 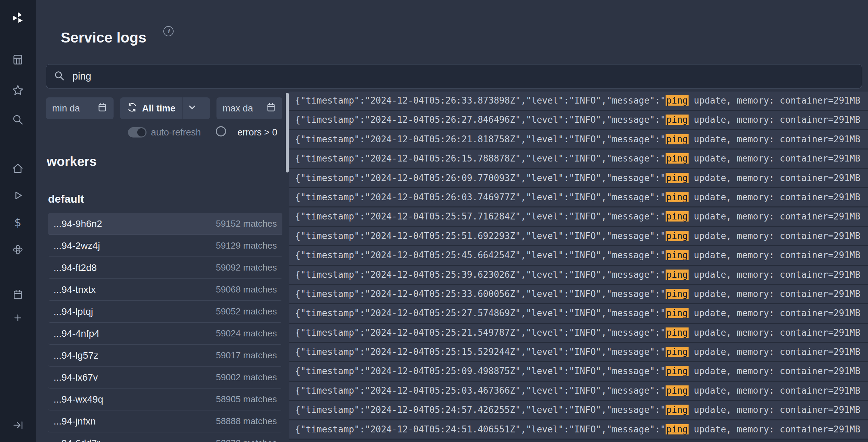 What do you see at coordinates (578, 256) in the screenshot?
I see `log-line: {"timestamp":"2024-12-04T05:25:45.664254…` at bounding box center [578, 256].